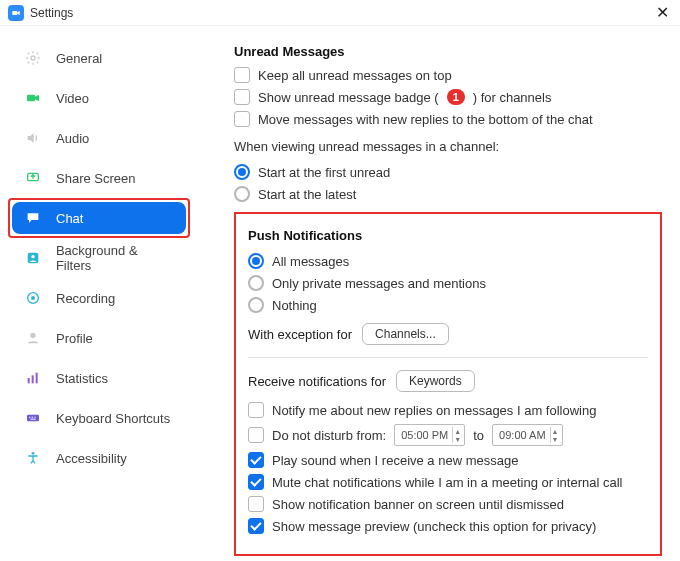  Describe the element at coordinates (348, 98) in the screenshot. I see `label-badge-before: Show unread message badge (` at that location.